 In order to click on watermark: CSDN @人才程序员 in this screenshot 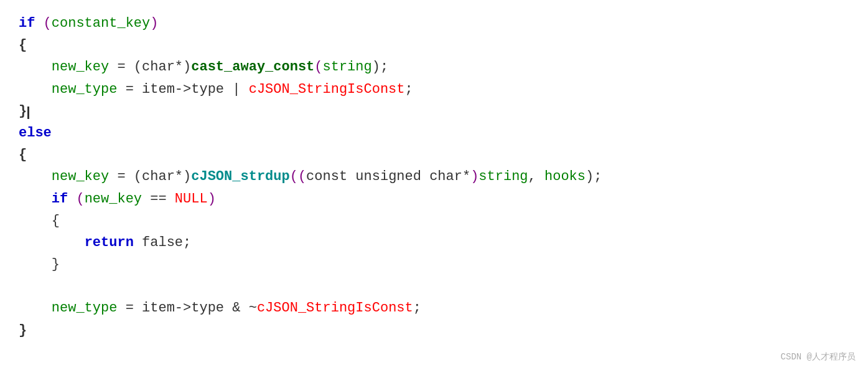, I will do `click(818, 357)`.